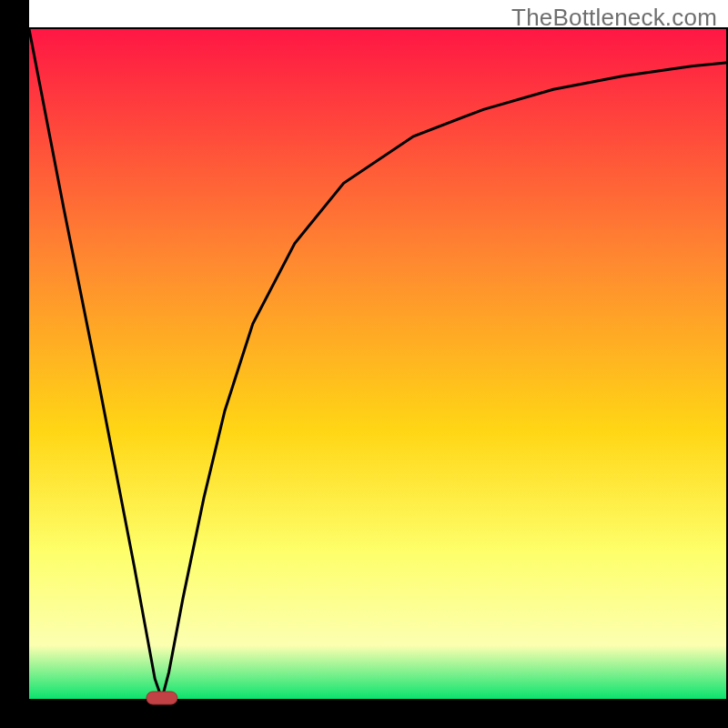 This screenshot has width=728, height=728. What do you see at coordinates (162, 698) in the screenshot?
I see `optimum-marker` at bounding box center [162, 698].